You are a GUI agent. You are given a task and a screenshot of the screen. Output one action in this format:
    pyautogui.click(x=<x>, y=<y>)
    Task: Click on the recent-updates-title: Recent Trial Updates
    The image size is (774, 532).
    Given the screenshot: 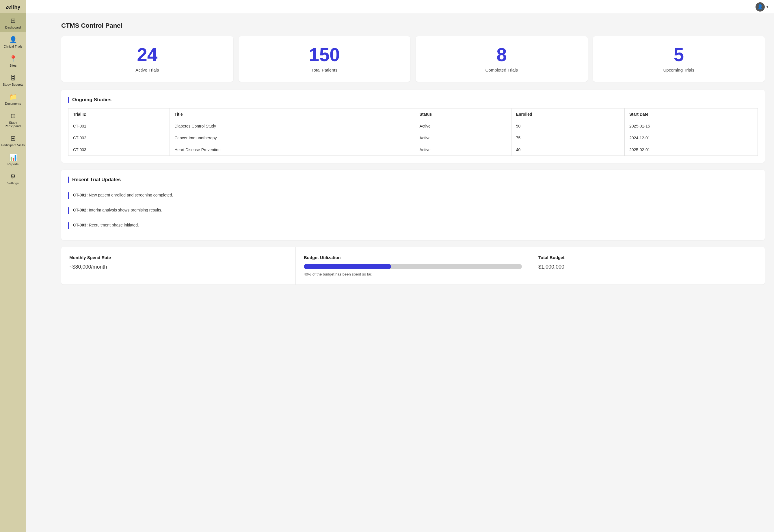 What is the action you would take?
    pyautogui.click(x=413, y=180)
    